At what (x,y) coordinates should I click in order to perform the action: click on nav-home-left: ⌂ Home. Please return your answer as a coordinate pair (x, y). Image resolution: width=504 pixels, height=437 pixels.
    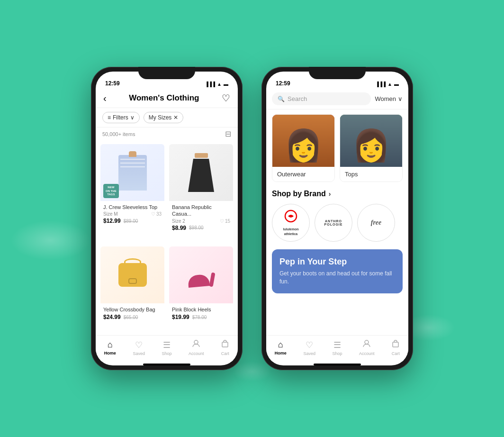
    Looking at the image, I should click on (110, 348).